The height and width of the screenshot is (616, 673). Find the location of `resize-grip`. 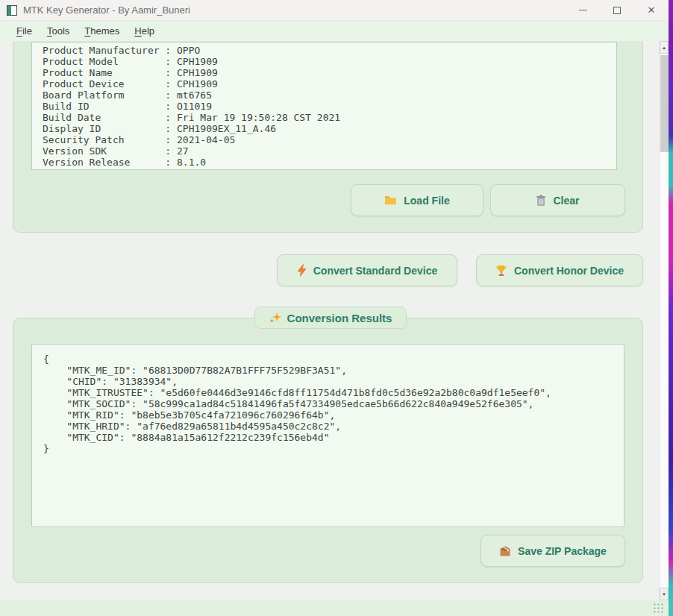

resize-grip is located at coordinates (658, 609).